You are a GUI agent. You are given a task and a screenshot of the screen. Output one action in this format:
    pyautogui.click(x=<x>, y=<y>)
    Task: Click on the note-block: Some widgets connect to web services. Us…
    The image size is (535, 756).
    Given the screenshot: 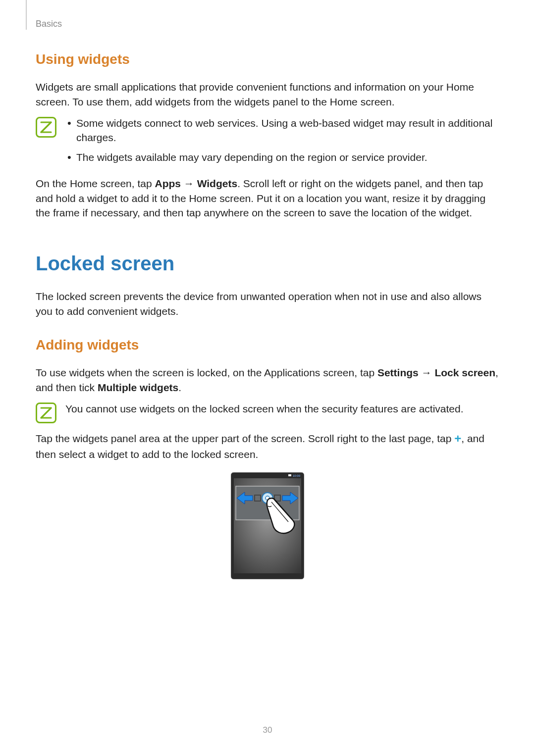 What is the action you would take?
    pyautogui.click(x=268, y=143)
    